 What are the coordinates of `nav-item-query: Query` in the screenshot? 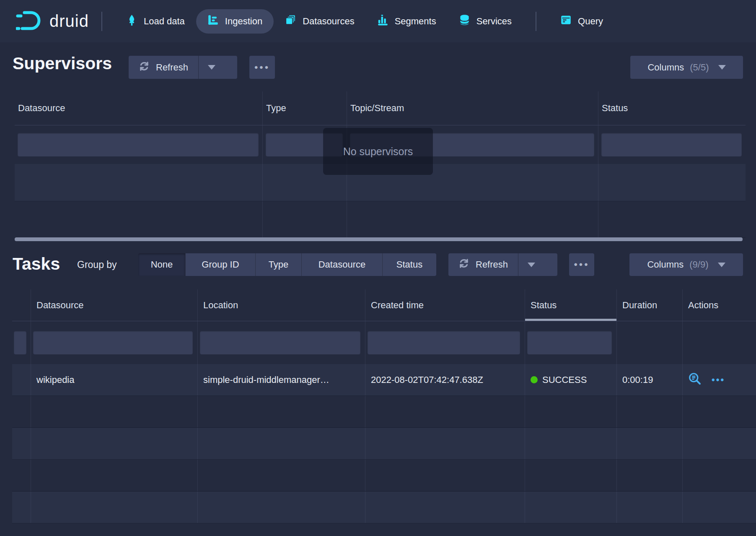 It's located at (582, 21).